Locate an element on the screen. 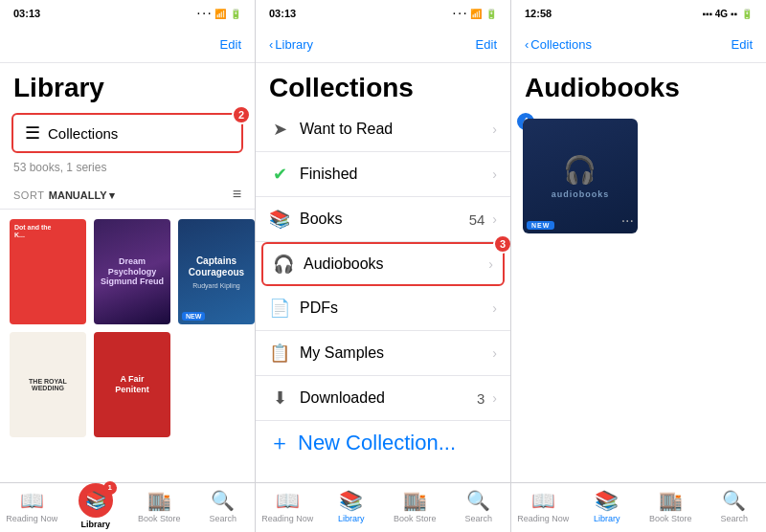 The width and height of the screenshot is (766, 532). tab-search-label-right: Search is located at coordinates (733, 519).